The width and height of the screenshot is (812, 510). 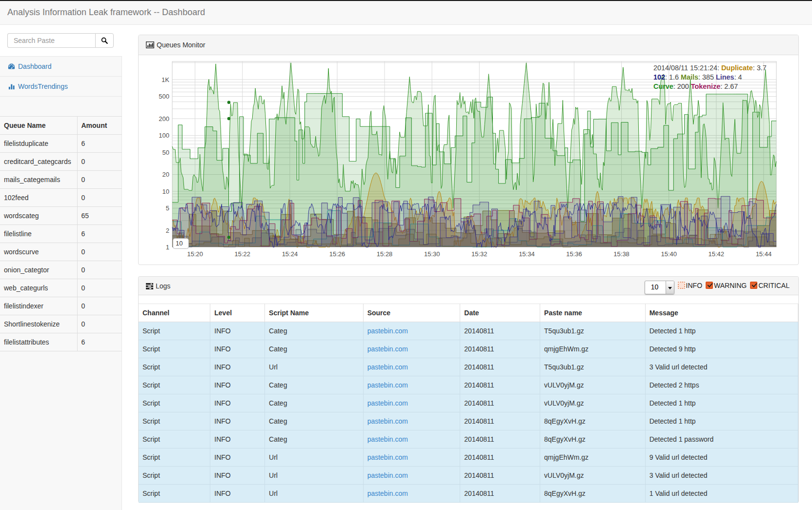 What do you see at coordinates (710, 68) in the screenshot?
I see `svg-text:2014/08/11 15:21:24: Duplicate: 2014/08/11 15:21:24: Duplicate: 3.7` at bounding box center [710, 68].